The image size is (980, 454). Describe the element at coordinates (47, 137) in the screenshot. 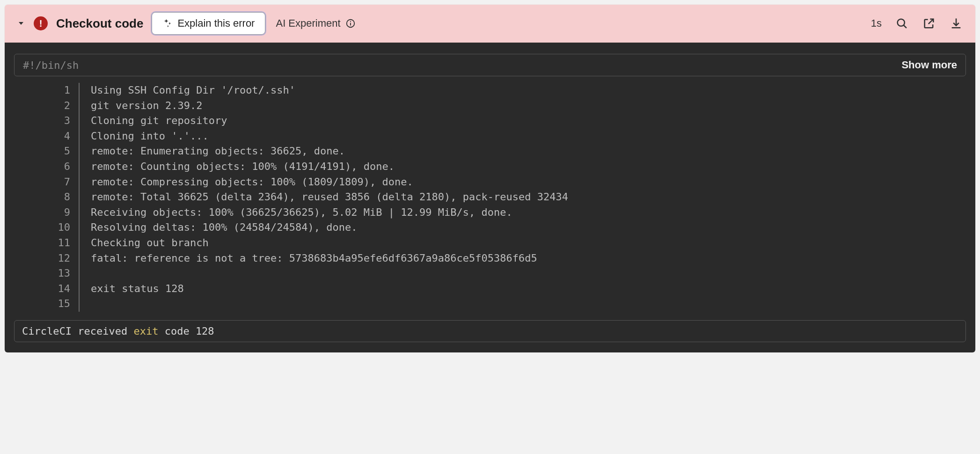

I see `line-number: 4` at that location.